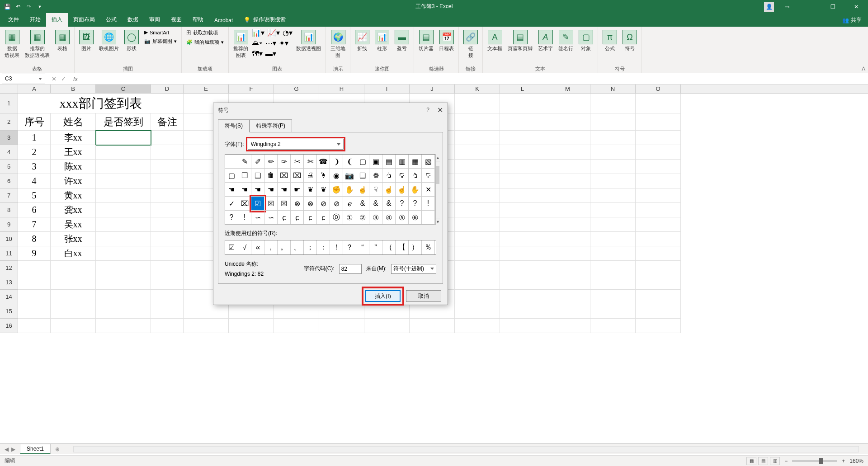 This screenshot has width=868, height=466. Describe the element at coordinates (57, 449) in the screenshot. I see `add-sheet-button: ⊕` at that location.